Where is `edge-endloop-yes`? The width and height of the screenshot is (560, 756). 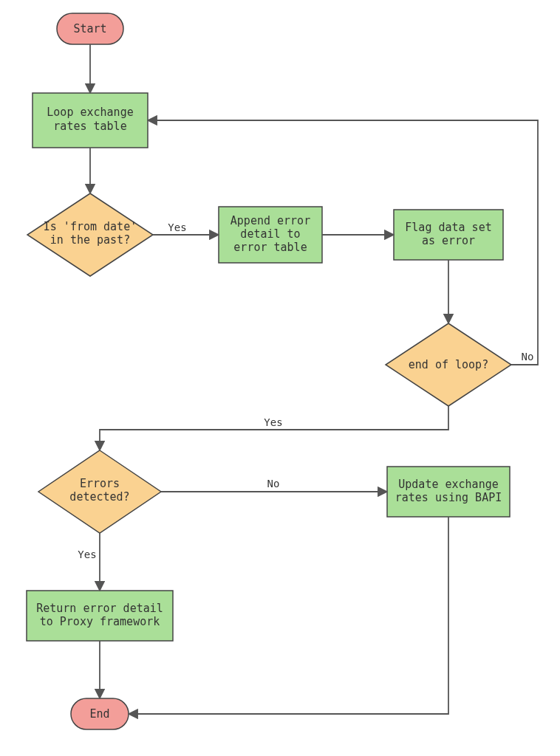
edge-endloop-yes is located at coordinates (274, 428).